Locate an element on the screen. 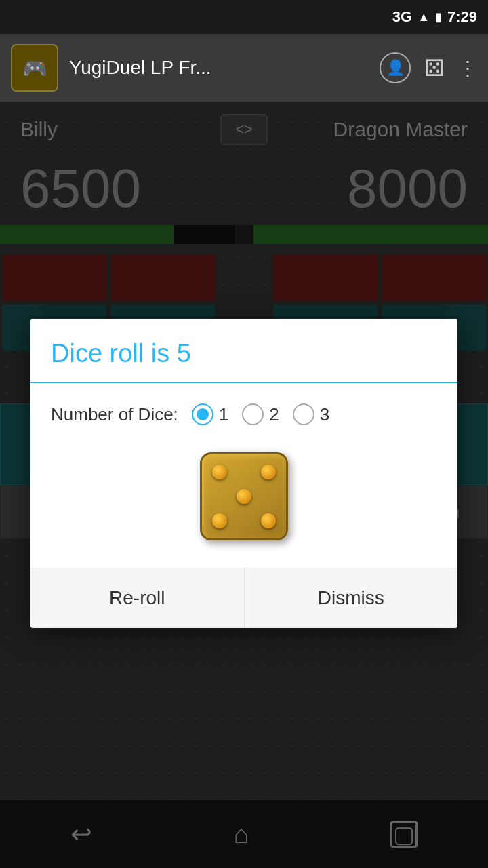  dice-visual is located at coordinates (244, 496).